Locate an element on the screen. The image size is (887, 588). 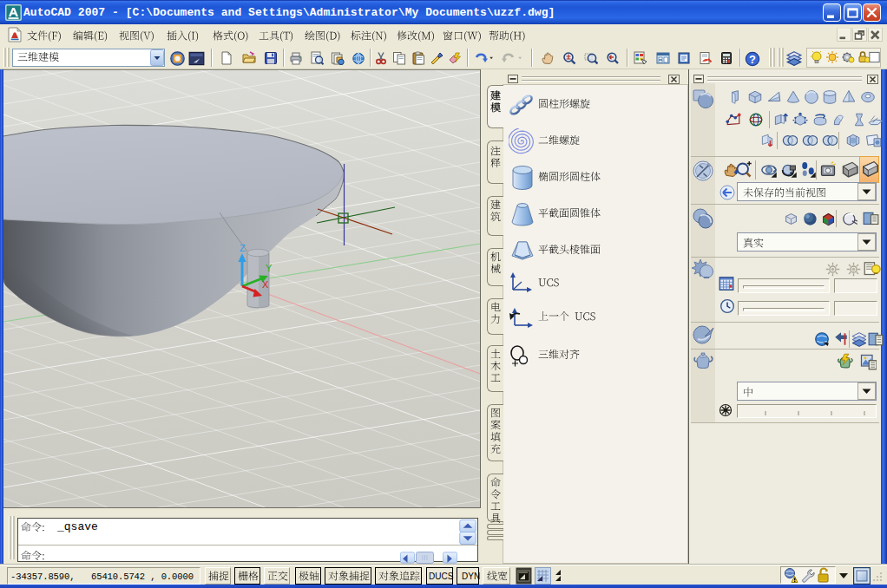
svg-text: Z is located at coordinates (243, 248).